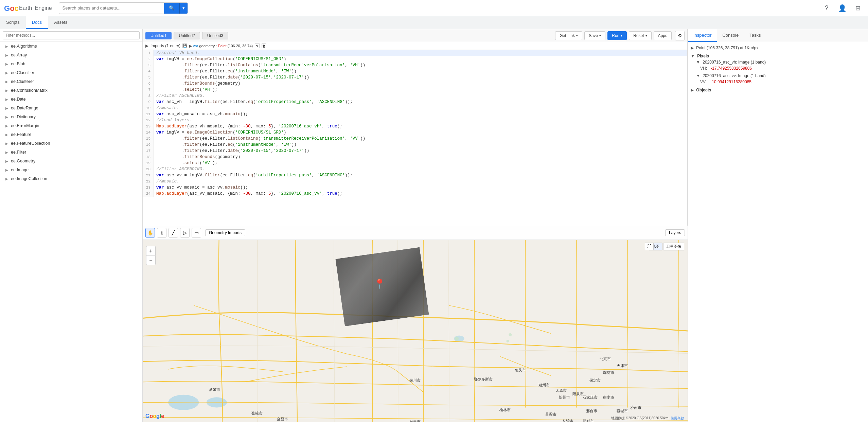 The width and height of the screenshot is (868, 422). Describe the element at coordinates (60, 23) in the screenshot. I see `tab-assets: Assets` at that location.